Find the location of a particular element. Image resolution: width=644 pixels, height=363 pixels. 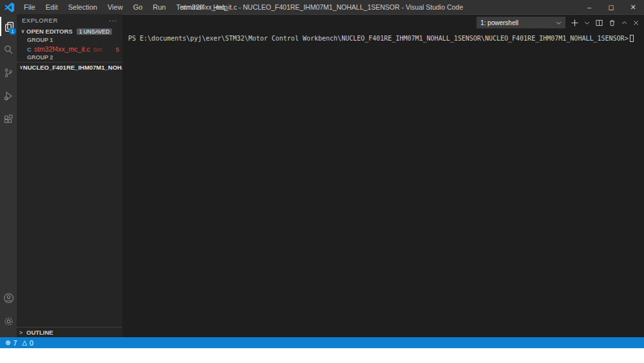

panel-header: 1: powershell is located at coordinates (383, 23).